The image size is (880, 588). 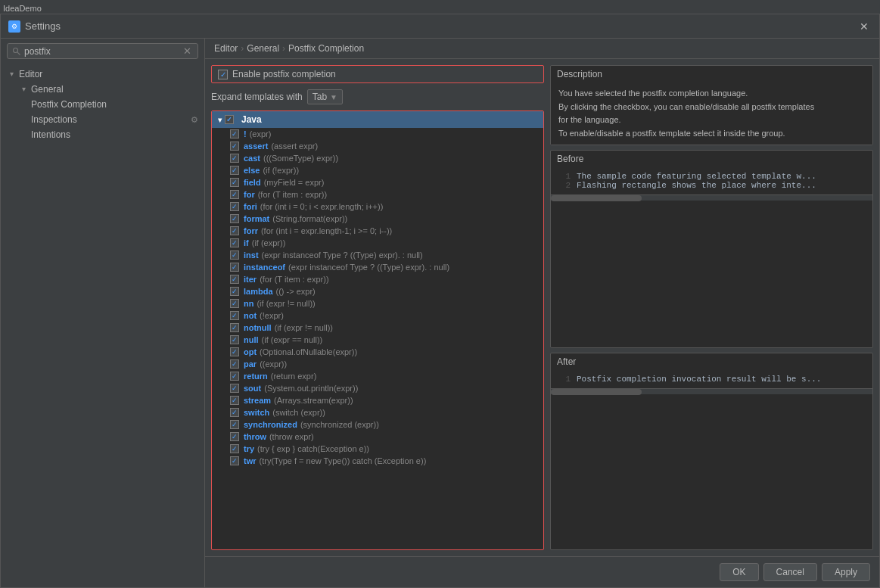 What do you see at coordinates (235, 388) in the screenshot?
I see `template-checkbox-sout` at bounding box center [235, 388].